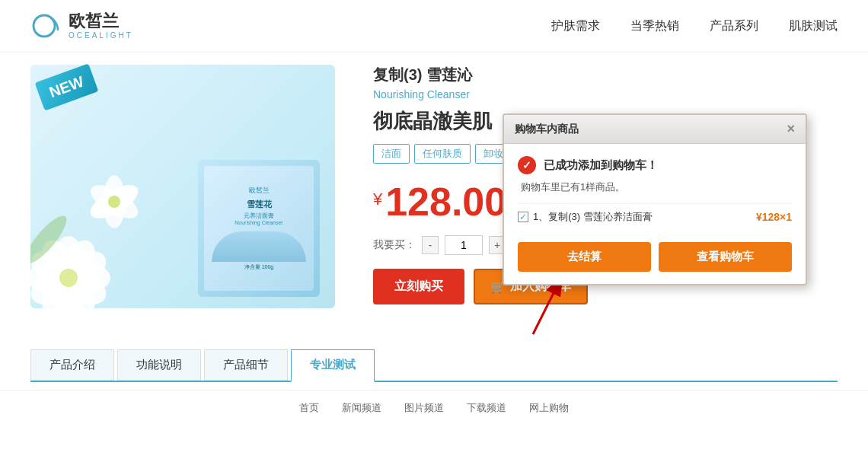 The height and width of the screenshot is (459, 868). Describe the element at coordinates (434, 26) in the screenshot. I see `header: 欧皙兰 OCEALIGHT 护肤需求 当季热销 产品系列 肌肤测试` at that location.